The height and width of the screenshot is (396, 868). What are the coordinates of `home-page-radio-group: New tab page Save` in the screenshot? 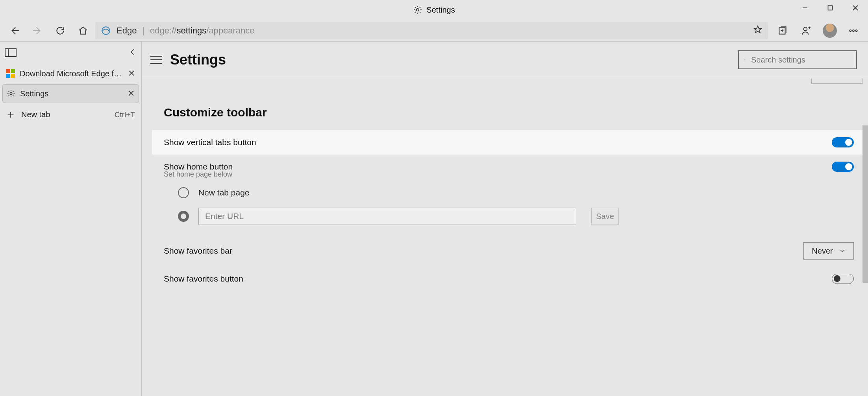 It's located at (516, 206).